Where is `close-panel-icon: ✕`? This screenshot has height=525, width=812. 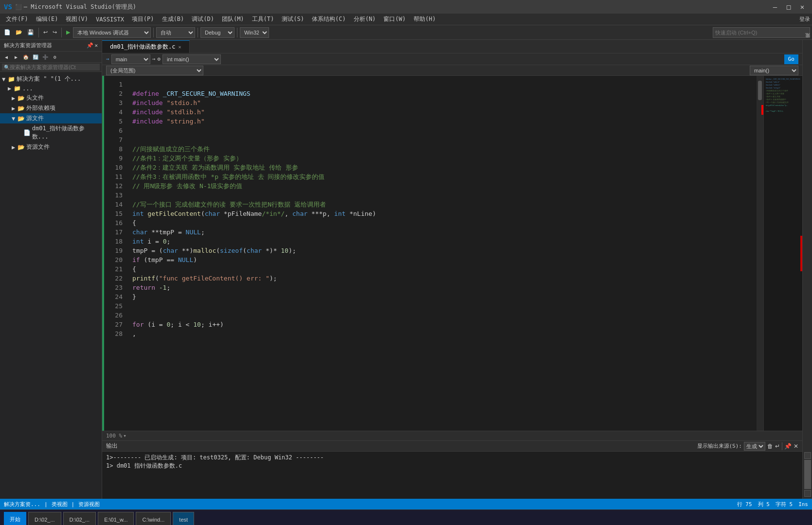
close-panel-icon: ✕ is located at coordinates (96, 46).